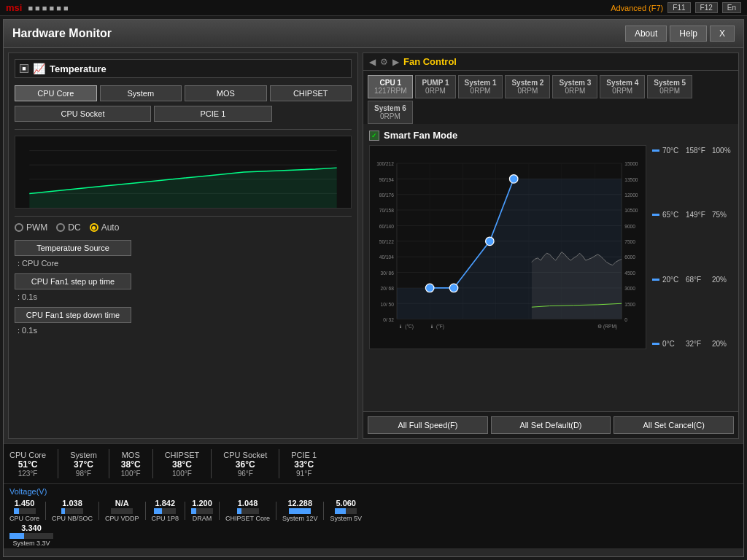  I want to click on svg-text: 6000, so click(630, 257).